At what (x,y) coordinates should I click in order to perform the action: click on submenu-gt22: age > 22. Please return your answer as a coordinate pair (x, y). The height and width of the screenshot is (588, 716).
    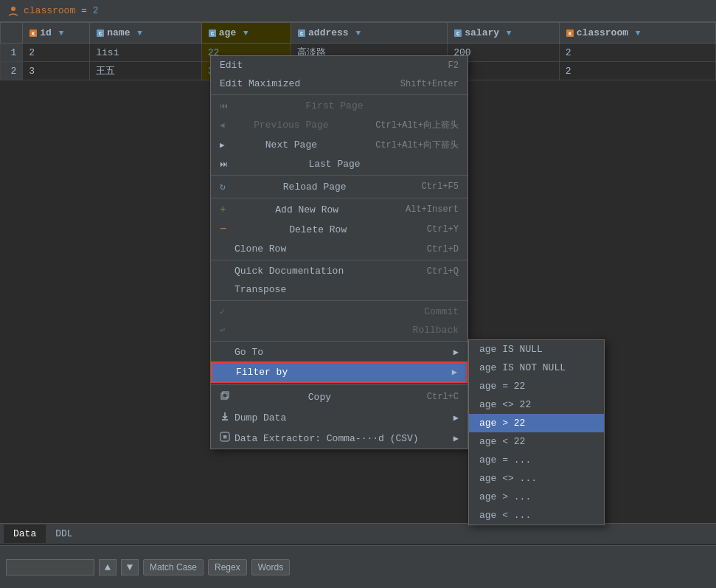
    Looking at the image, I should click on (537, 423).